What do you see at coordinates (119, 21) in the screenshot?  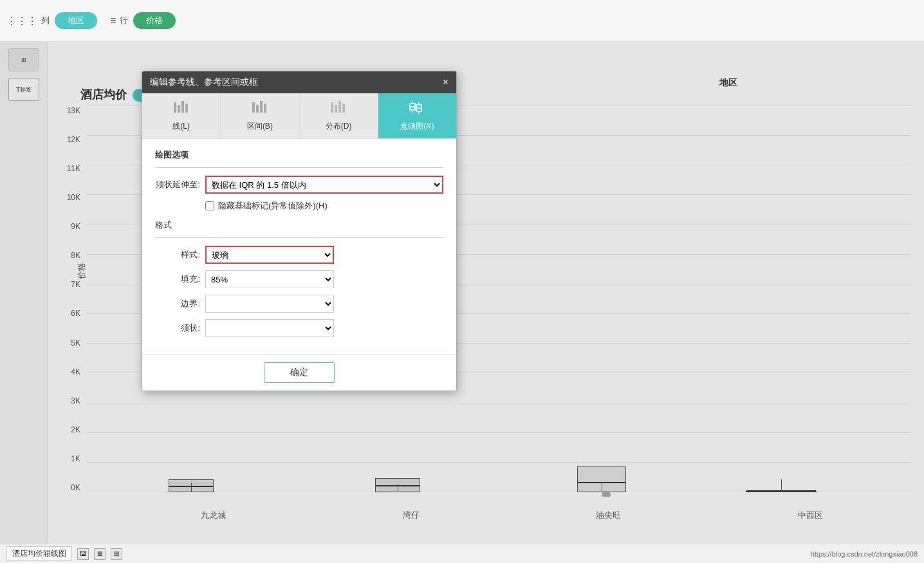 I see `row-label: ≡ 行` at bounding box center [119, 21].